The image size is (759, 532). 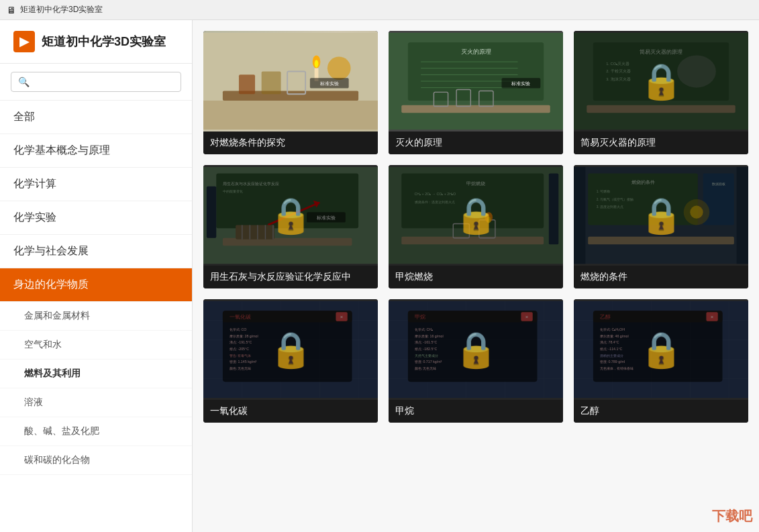 I want to click on lock-overlay-4: 🔒, so click(x=291, y=215).